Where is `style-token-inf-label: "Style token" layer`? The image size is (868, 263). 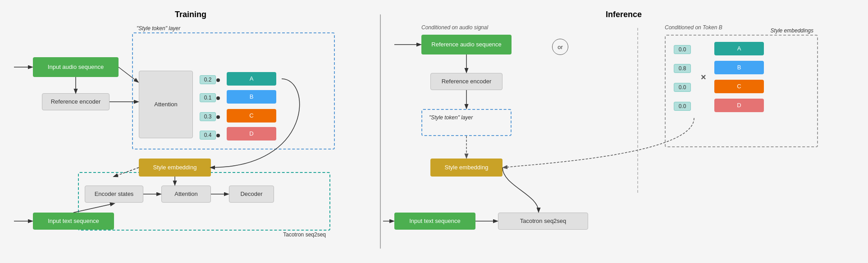
style-token-inf-label: "Style token" layer is located at coordinates (451, 118).